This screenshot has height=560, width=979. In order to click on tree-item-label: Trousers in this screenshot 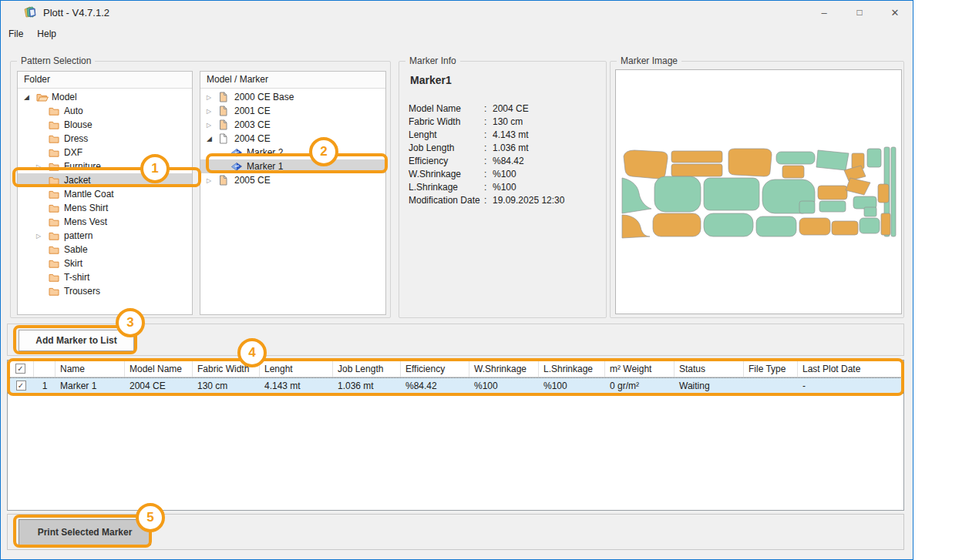, I will do `click(80, 291)`.